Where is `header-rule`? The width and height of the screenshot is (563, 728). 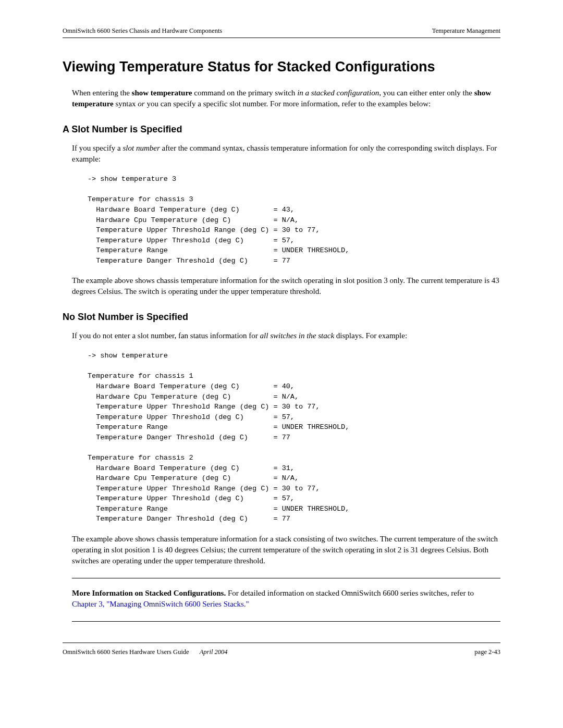 header-rule is located at coordinates (282, 38).